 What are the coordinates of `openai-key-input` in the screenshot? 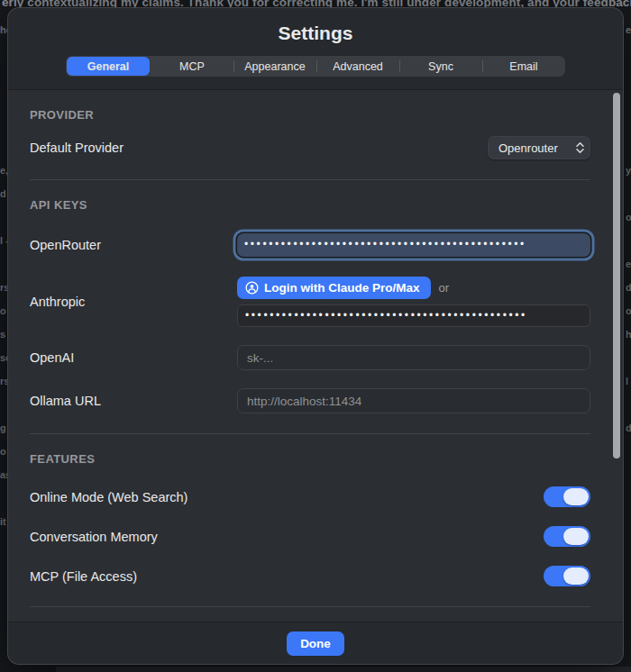 It's located at (414, 358).